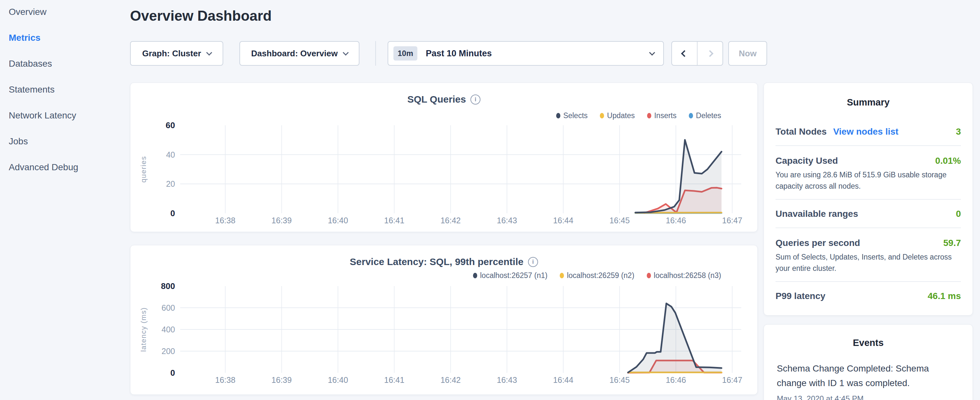  What do you see at coordinates (697, 53) in the screenshot?
I see `time-pager` at bounding box center [697, 53].